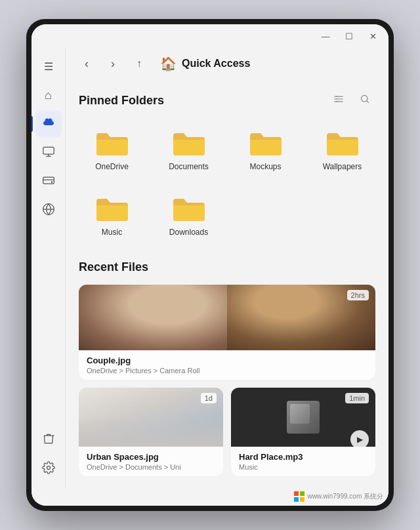  Describe the element at coordinates (189, 214) in the screenshot. I see `folder-downloads: Downloads` at that location.